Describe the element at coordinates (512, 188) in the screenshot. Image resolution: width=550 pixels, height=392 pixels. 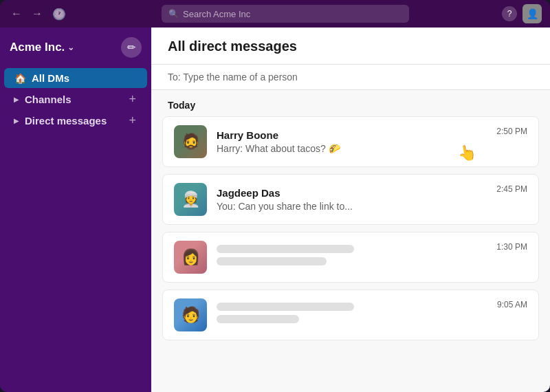
I see `message-time: 2:45 PM` at that location.